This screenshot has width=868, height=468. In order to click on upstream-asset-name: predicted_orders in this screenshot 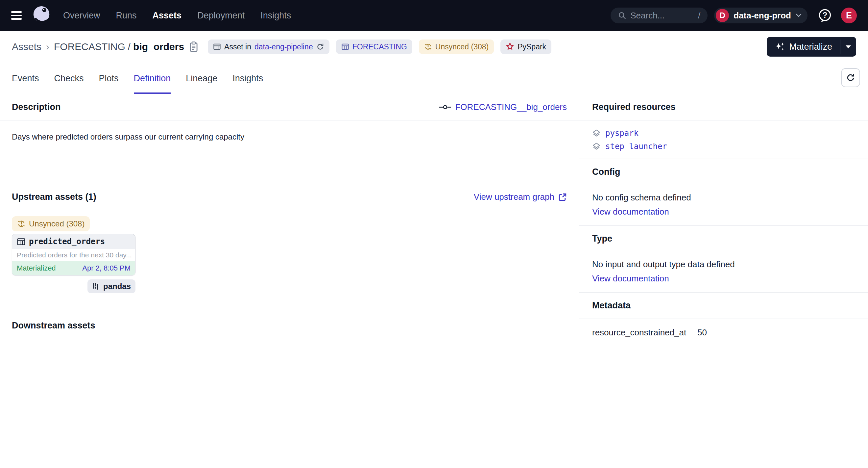, I will do `click(67, 241)`.